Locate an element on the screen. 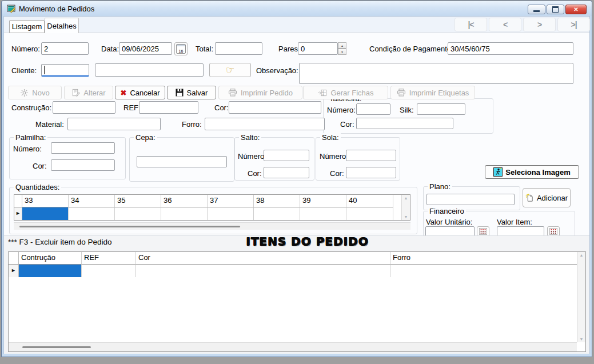  printer-icon is located at coordinates (401, 93).